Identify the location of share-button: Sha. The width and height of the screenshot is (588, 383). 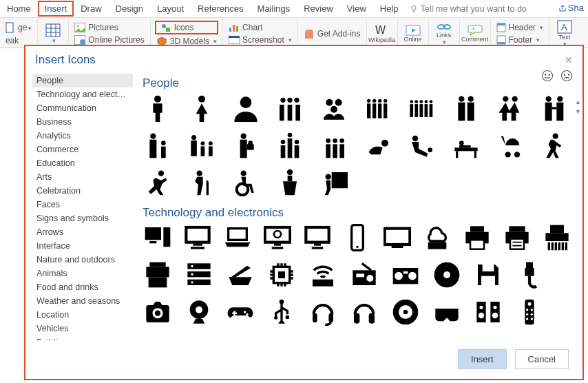
(571, 8).